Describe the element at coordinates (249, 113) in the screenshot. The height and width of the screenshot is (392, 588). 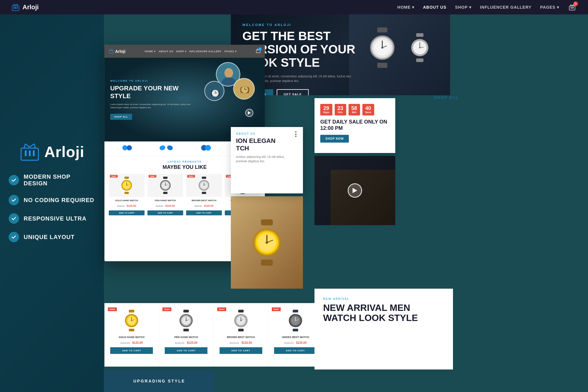
I see `play-button` at that location.